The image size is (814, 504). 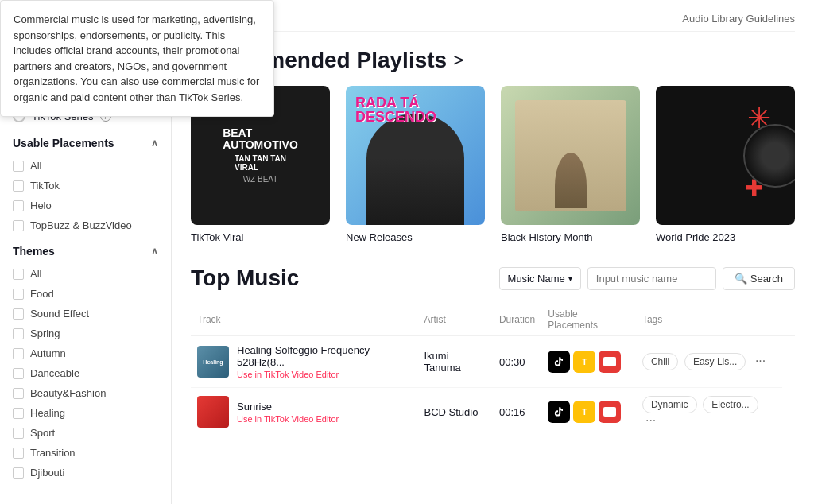 What do you see at coordinates (81, 226) in the screenshot?
I see `placement-topbuzz-label: TopBuzz & BuzzVideo` at bounding box center [81, 226].